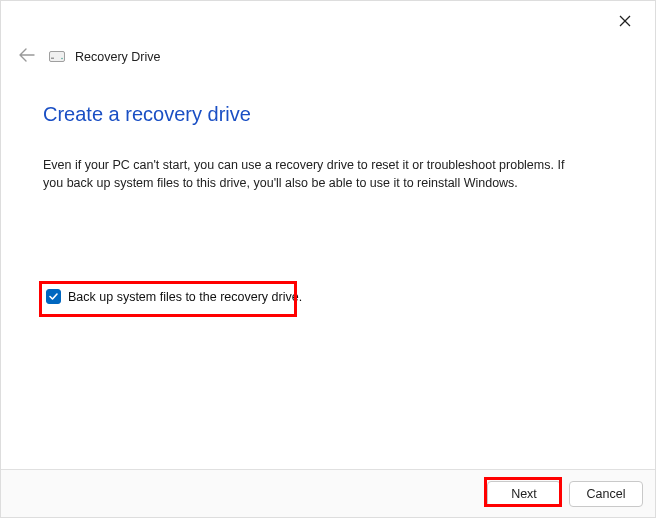 The image size is (656, 518). Describe the element at coordinates (328, 19) in the screenshot. I see `titlebar` at that location.